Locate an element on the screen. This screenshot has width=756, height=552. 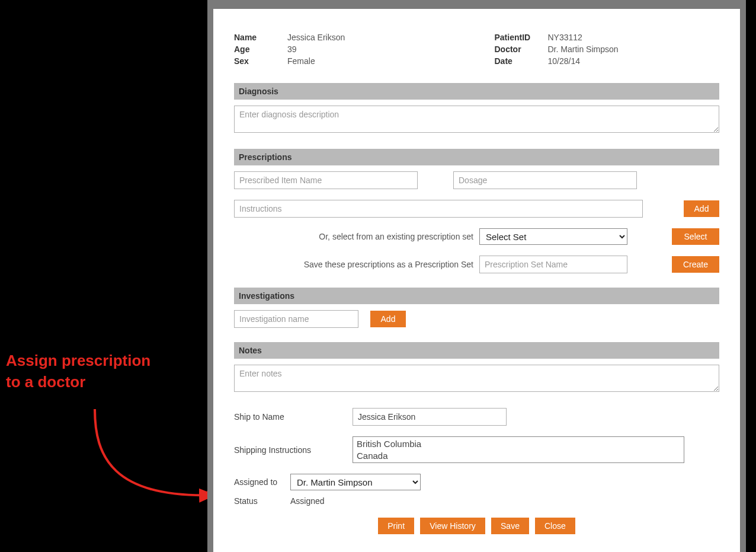
date-value: 10/28/14 is located at coordinates (564, 61).